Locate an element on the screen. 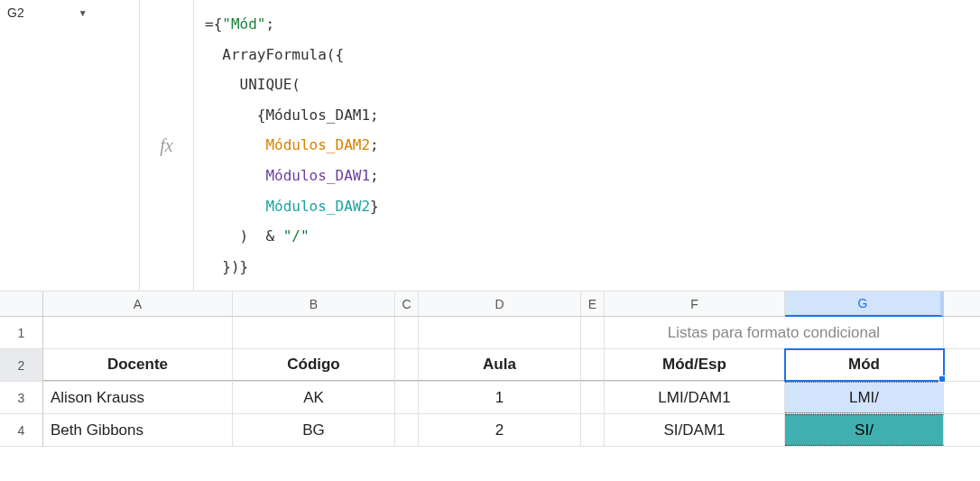 Image resolution: width=980 pixels, height=481 pixels. cell-D3: 1 is located at coordinates (500, 397).